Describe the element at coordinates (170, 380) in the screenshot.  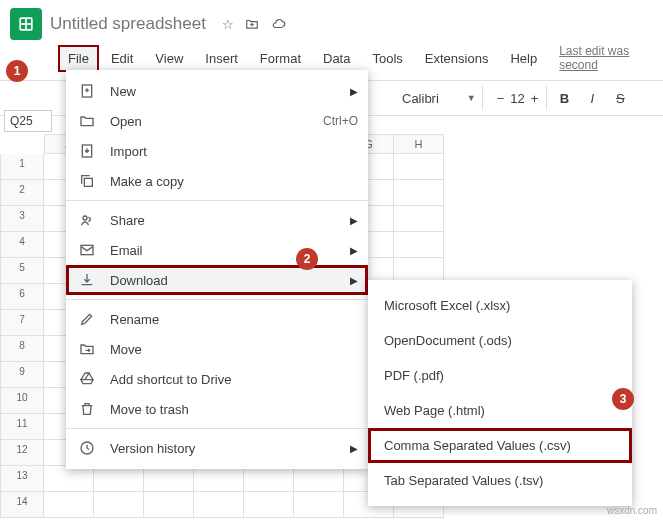
I see `menu-label: Add shortcut to Drive` at that location.